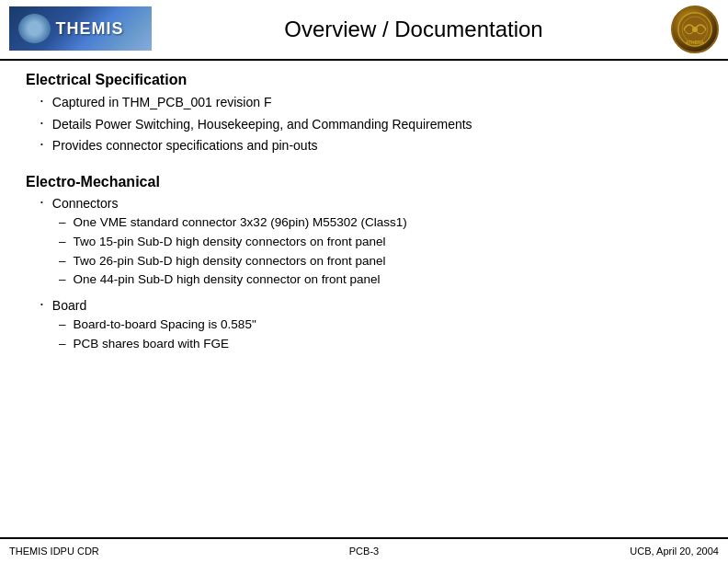 This screenshot has height=563, width=728. Describe the element at coordinates (371, 125) in the screenshot. I see `list-item: • Details Power Switching, Housekeeping,…` at that location.